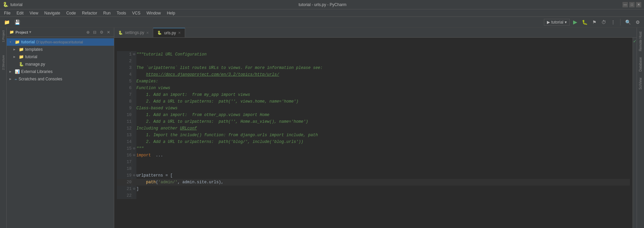 This screenshot has width=644, height=228. What do you see at coordinates (134, 149) in the screenshot?
I see `fold-marker-15: ⊖` at bounding box center [134, 149].